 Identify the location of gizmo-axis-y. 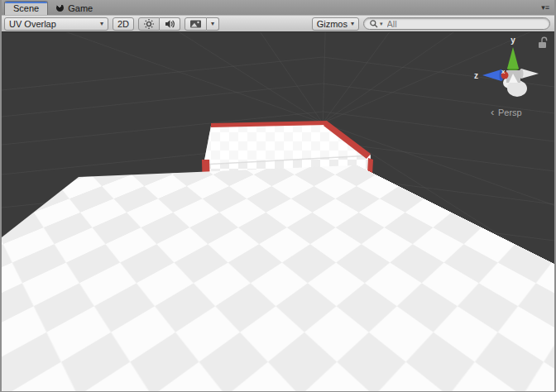
(513, 60).